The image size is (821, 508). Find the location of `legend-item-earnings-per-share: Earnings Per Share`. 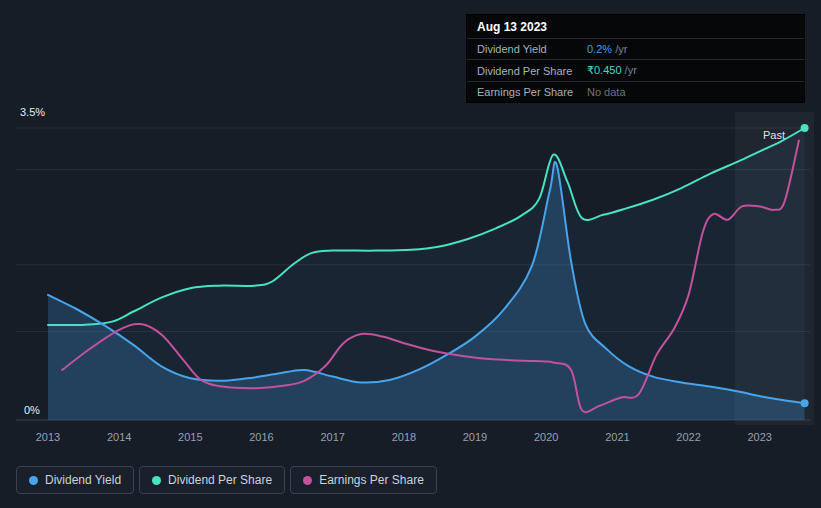

legend-item-earnings-per-share: Earnings Per Share is located at coordinates (364, 480).